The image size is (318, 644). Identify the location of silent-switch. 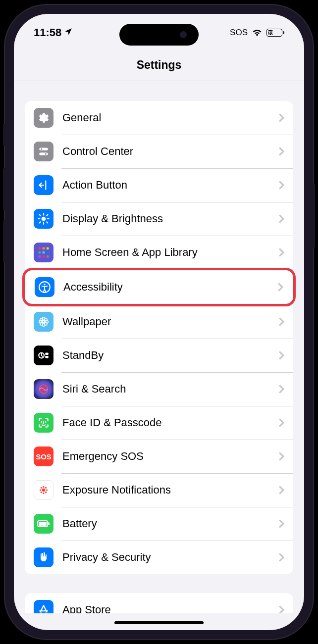
(4, 135).